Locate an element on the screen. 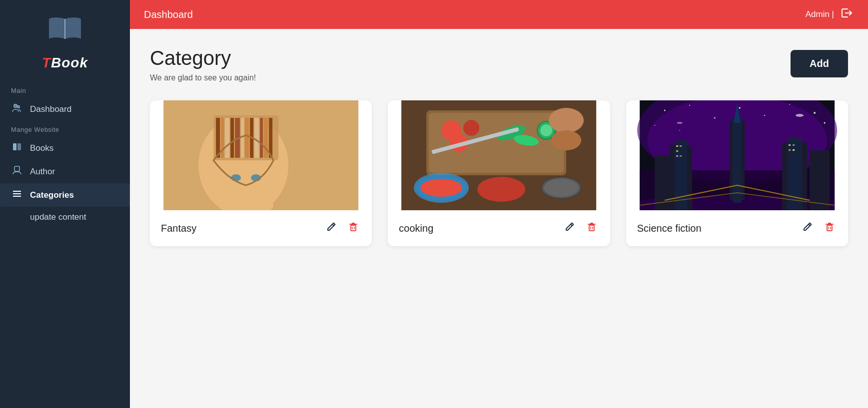 The height and width of the screenshot is (408, 868). page-subtitle: We are glad to see you again! is located at coordinates (203, 78).